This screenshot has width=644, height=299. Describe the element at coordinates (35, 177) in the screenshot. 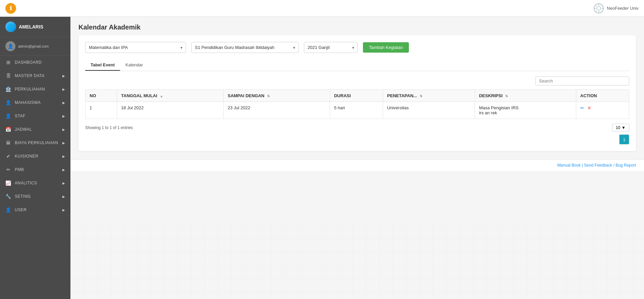

I see `sidebar-menu: ⊞ DASHBOARD 🗄 MASTER DATA ▶ 🏦 PERKULIAHA…` at that location.